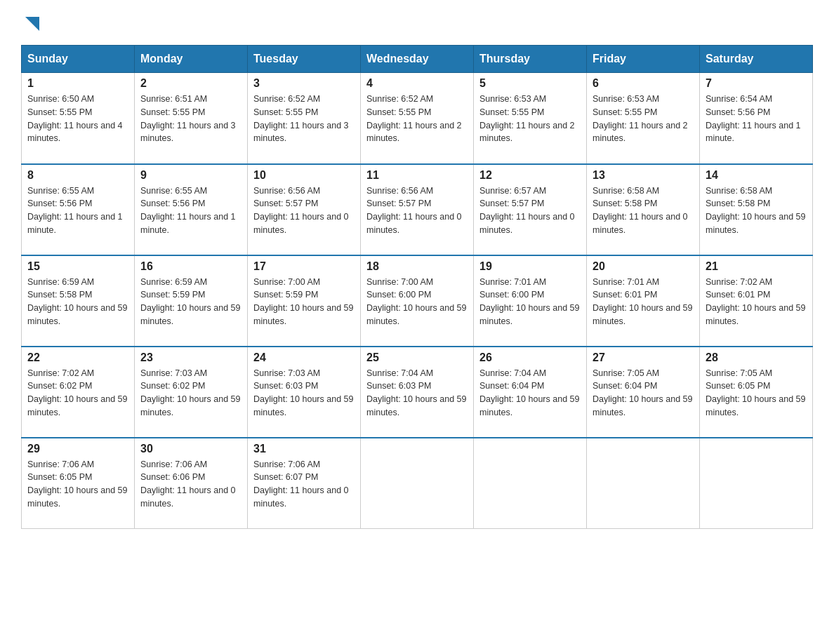  Describe the element at coordinates (417, 267) in the screenshot. I see `day-number: 18` at that location.